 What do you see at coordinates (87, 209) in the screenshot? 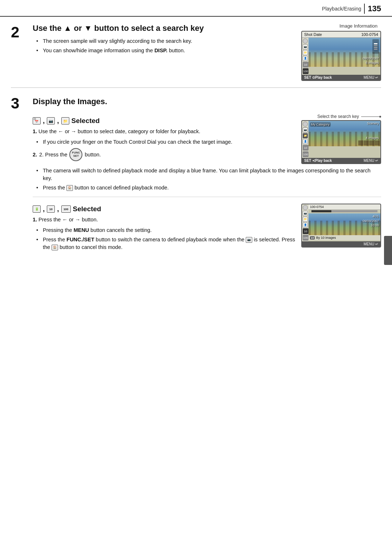
I see `subsection-b-selected: Selected` at bounding box center [87, 209].